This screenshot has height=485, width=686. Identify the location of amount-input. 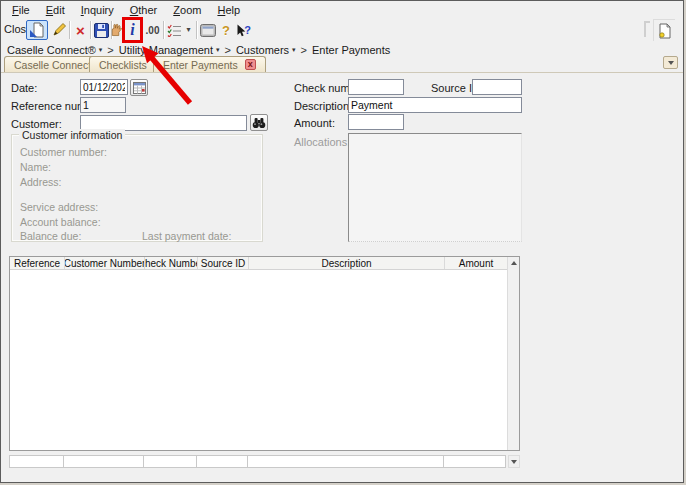
(376, 122).